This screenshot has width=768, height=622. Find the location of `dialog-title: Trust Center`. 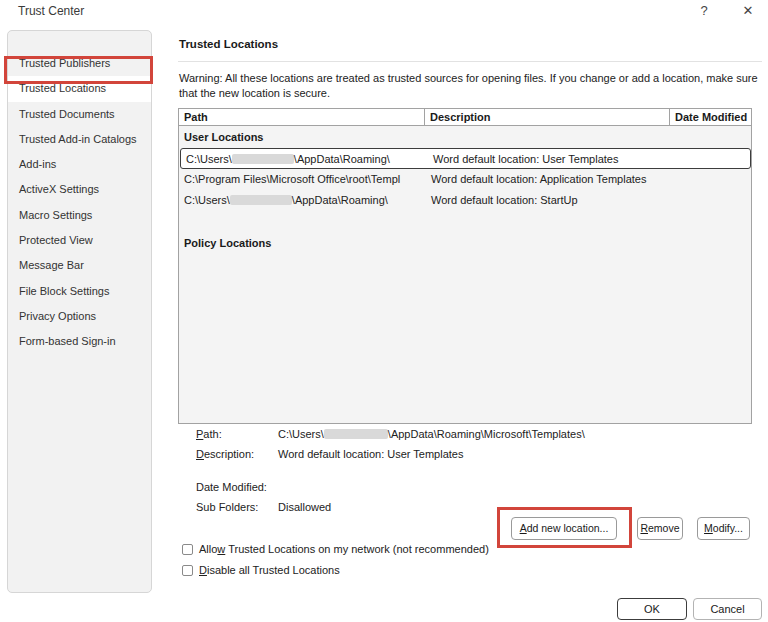

dialog-title: Trust Center is located at coordinates (51, 11).